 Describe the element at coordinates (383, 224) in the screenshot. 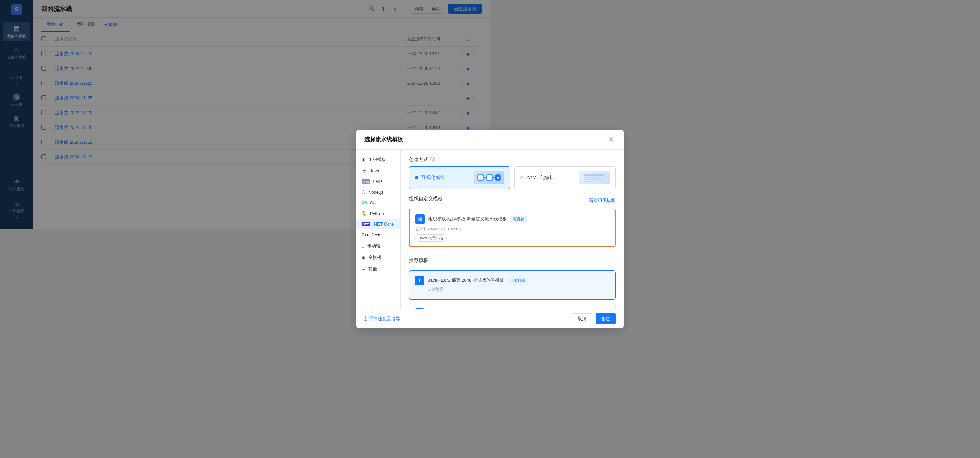

I see `menu-item-label: .NET Core` at that location.